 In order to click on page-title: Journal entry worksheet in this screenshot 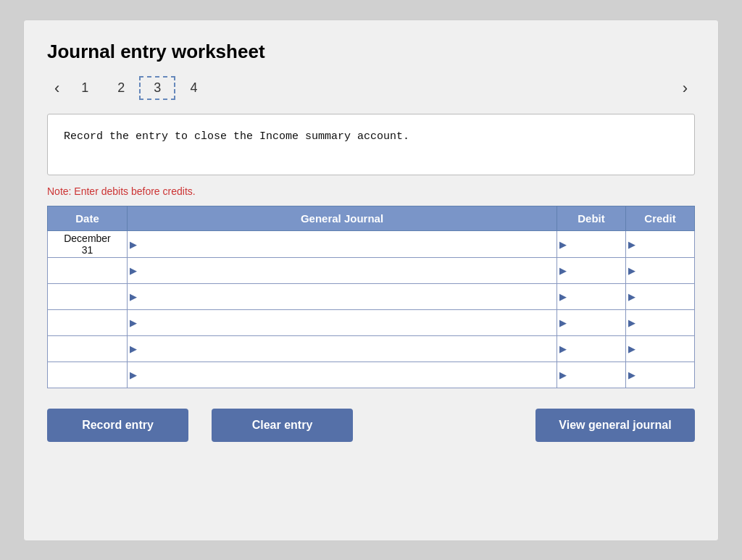, I will do `click(371, 52)`.